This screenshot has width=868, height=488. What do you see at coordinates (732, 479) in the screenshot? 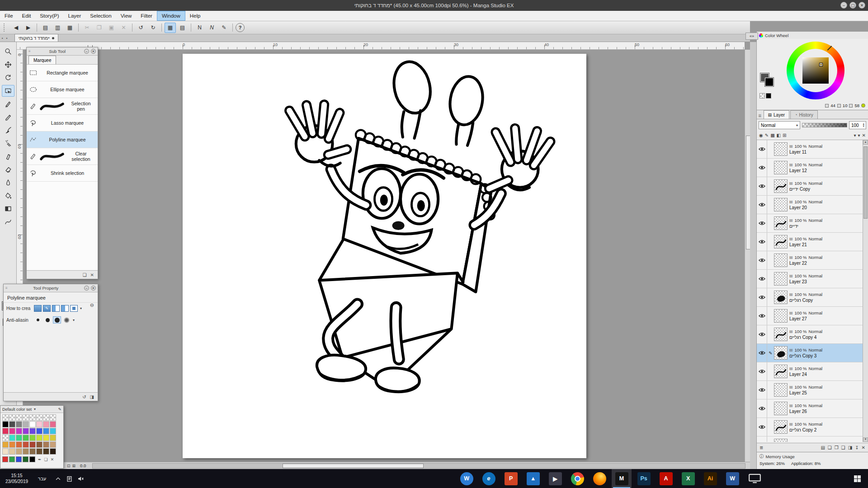
I see `taskbar-app-word: W` at bounding box center [732, 479].